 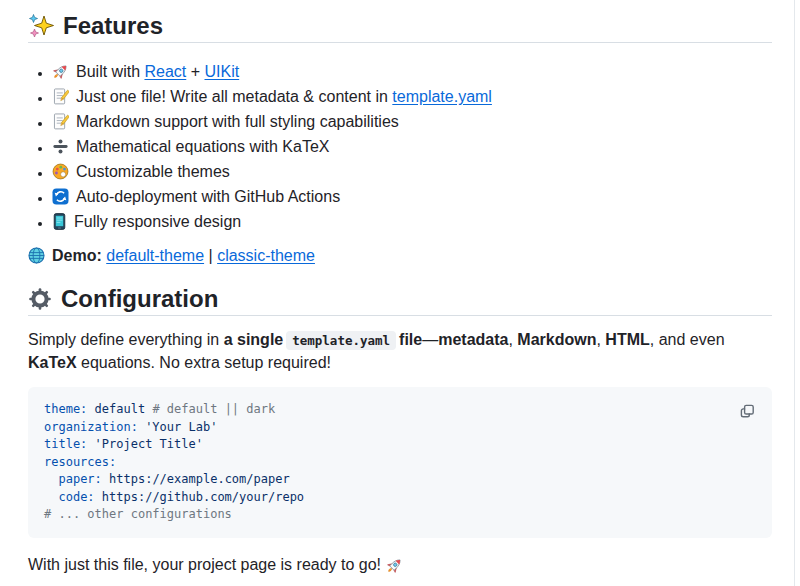 I want to click on feature-item-markdown: Markdown support with full styling capab…, so click(x=412, y=122).